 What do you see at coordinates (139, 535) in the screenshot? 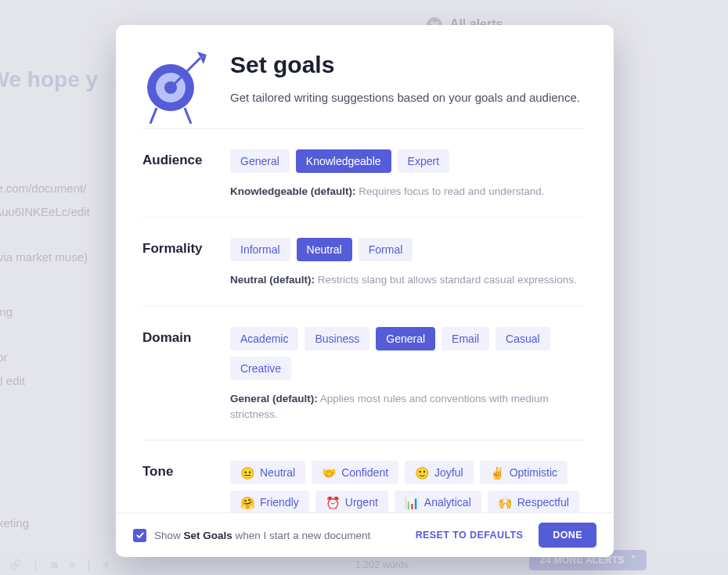
I see `show-on-new-doc-checkbox` at bounding box center [139, 535].